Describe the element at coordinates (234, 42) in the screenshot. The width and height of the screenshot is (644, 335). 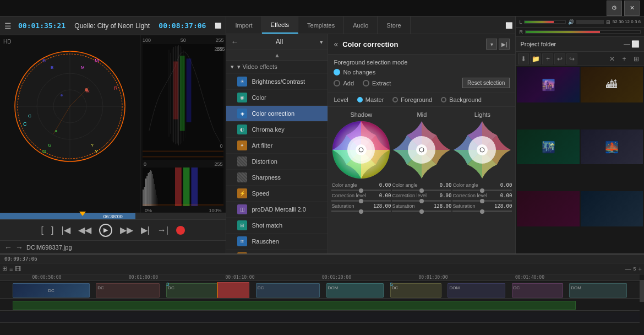
I see `effects-back-btn: ←` at that location.